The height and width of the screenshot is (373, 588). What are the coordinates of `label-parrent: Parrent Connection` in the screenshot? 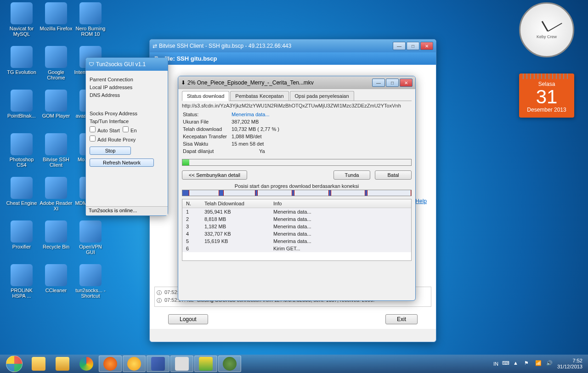 It's located at (127, 79).